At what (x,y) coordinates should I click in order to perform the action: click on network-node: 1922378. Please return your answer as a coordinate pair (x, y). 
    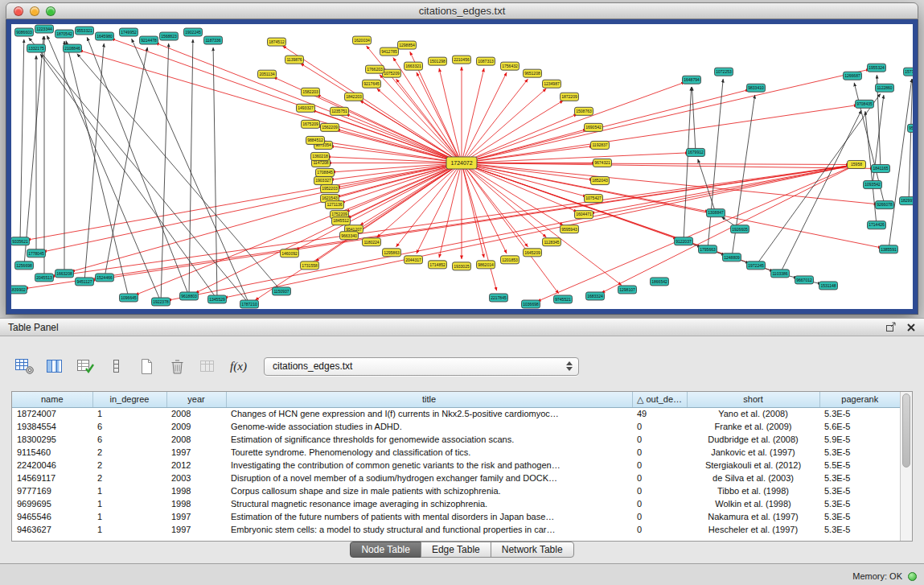
    Looking at the image, I should click on (161, 302).